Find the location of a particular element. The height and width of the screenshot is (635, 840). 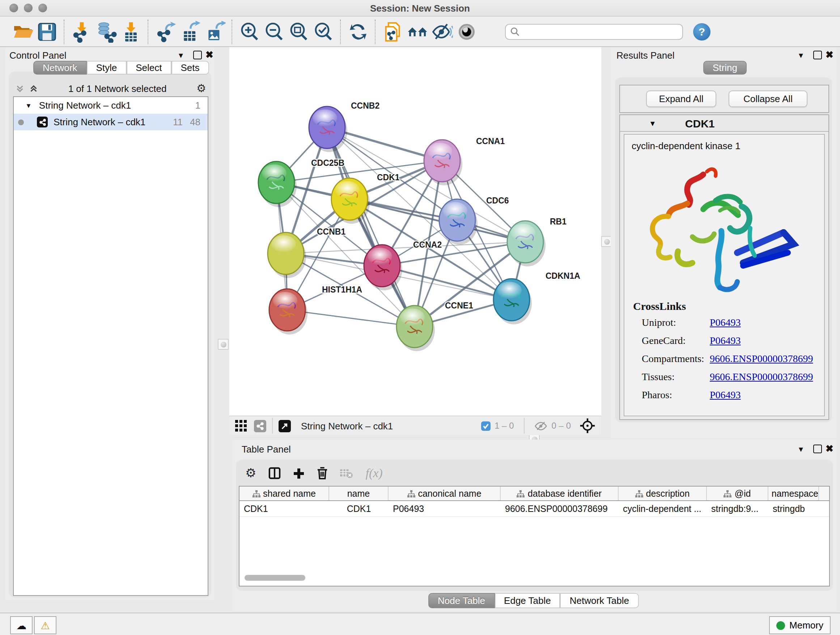

network-node-CDKN1A: CDKN1A is located at coordinates (537, 298).